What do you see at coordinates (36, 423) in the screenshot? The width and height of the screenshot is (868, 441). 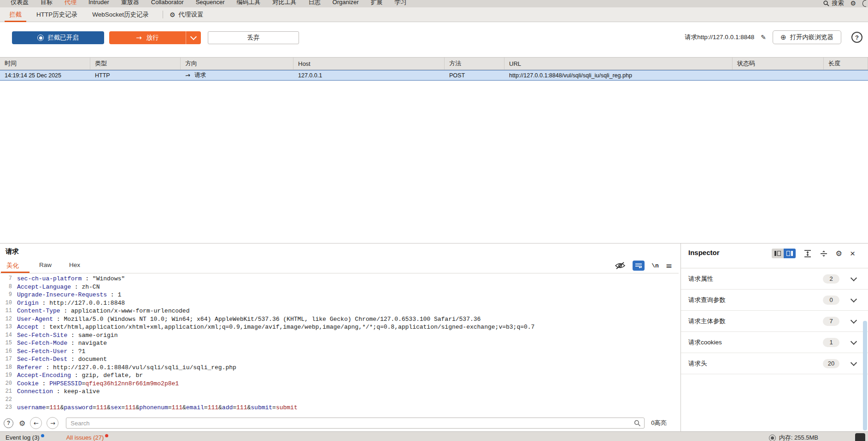 I see `previous-match-button: ←` at bounding box center [36, 423].